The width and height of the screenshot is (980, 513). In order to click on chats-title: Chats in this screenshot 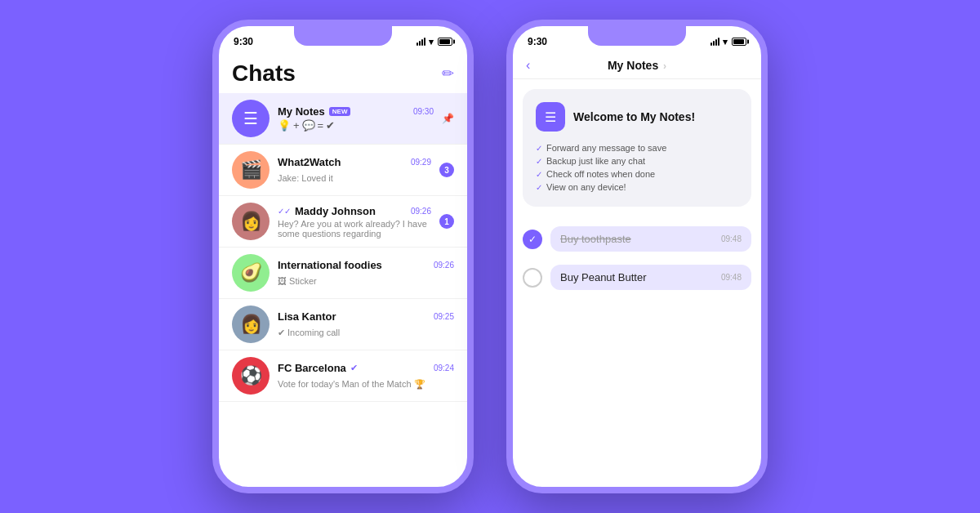, I will do `click(264, 74)`.